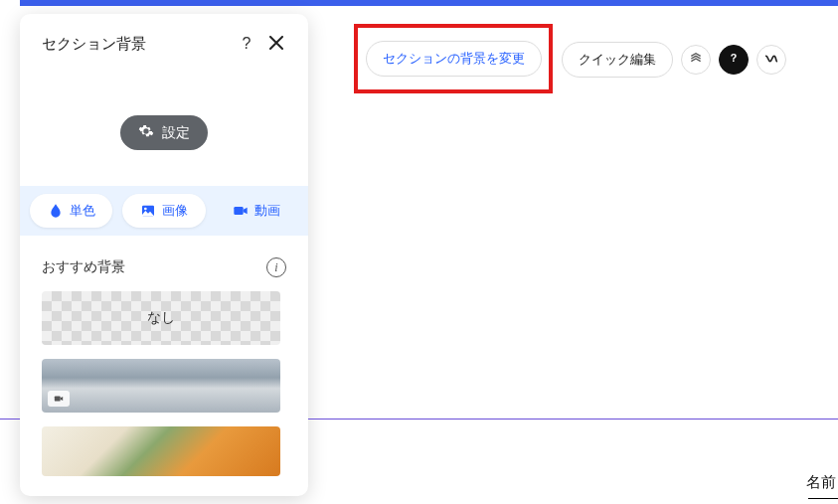  Describe the element at coordinates (175, 211) in the screenshot. I see `tab-label: 画像` at that location.